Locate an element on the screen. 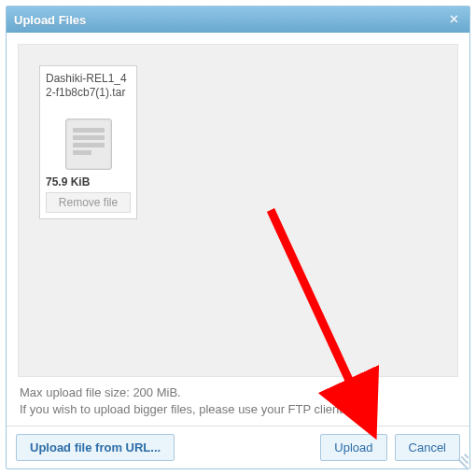 The height and width of the screenshot is (475, 476). max-size-text: Max upload file size: 200 MiB. is located at coordinates (238, 393).